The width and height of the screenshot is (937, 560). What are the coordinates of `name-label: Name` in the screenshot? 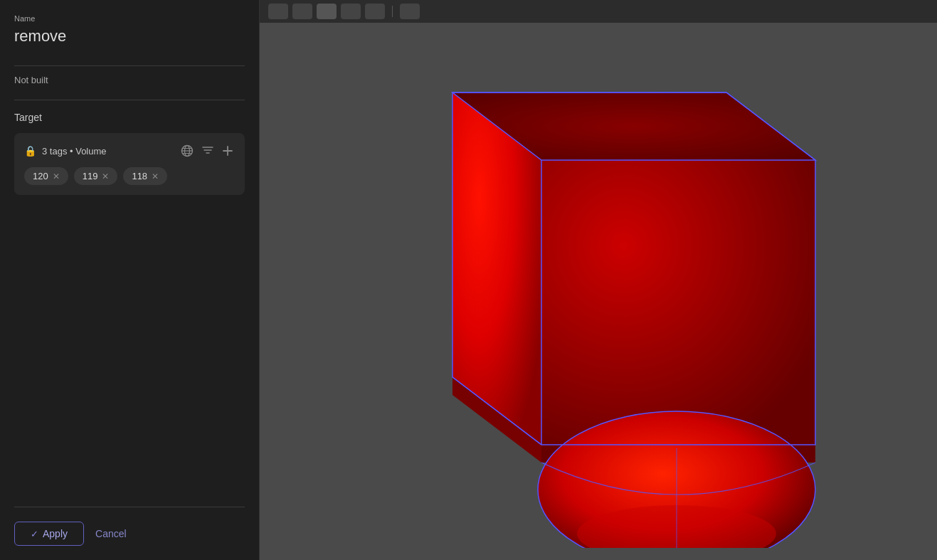 It's located at (129, 19).